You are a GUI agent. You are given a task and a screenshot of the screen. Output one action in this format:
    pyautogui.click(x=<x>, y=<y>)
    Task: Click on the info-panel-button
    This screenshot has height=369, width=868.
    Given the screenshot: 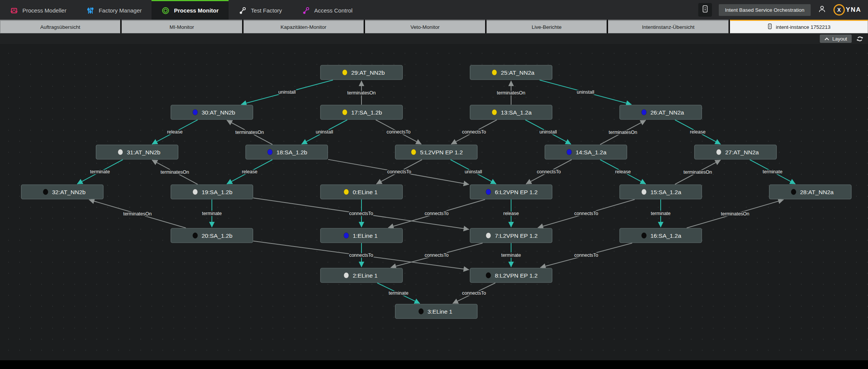 What is the action you would take?
    pyautogui.click(x=705, y=10)
    